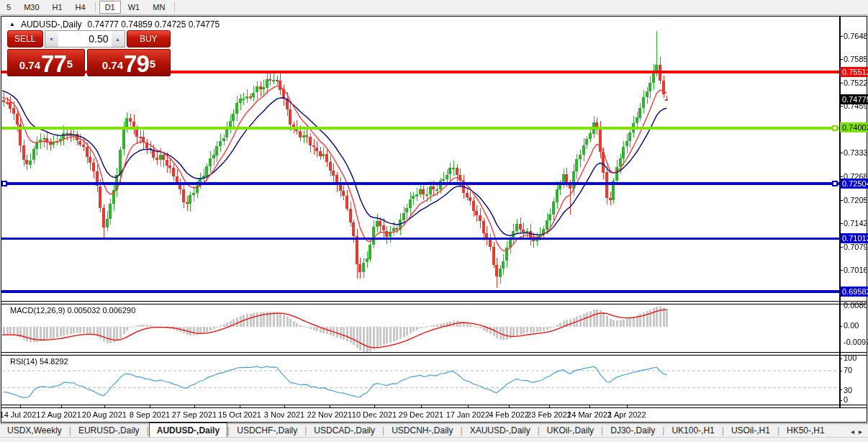 Image resolution: width=868 pixels, height=442 pixels. What do you see at coordinates (468, 415) in the screenshot?
I see `date-tick-label: 17 Jan 2022` at bounding box center [468, 415].